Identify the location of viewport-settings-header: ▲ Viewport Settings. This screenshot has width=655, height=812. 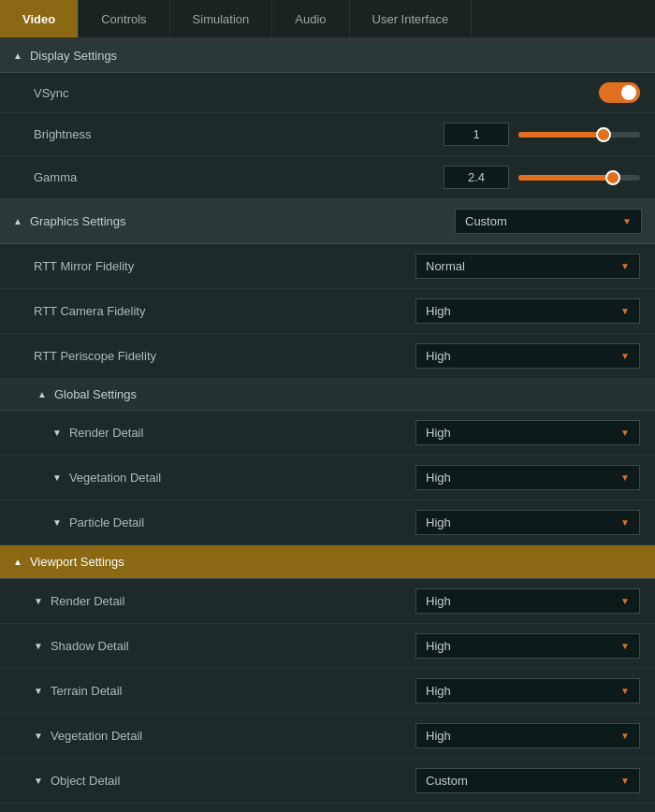
(328, 562).